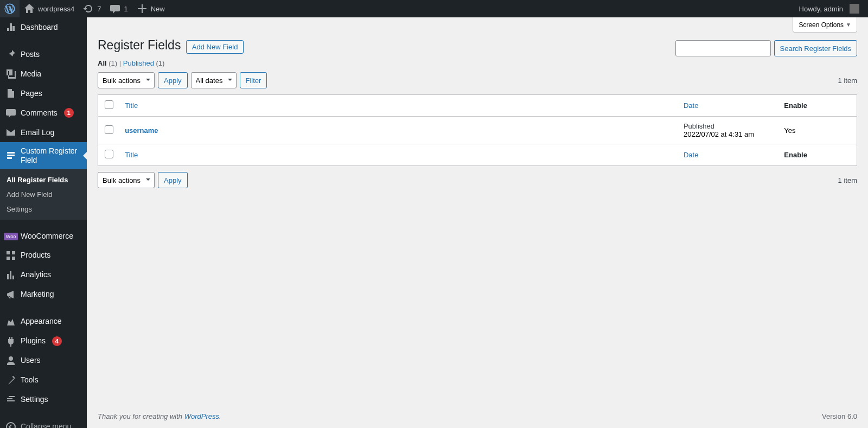  I want to click on avatar, so click(854, 9).